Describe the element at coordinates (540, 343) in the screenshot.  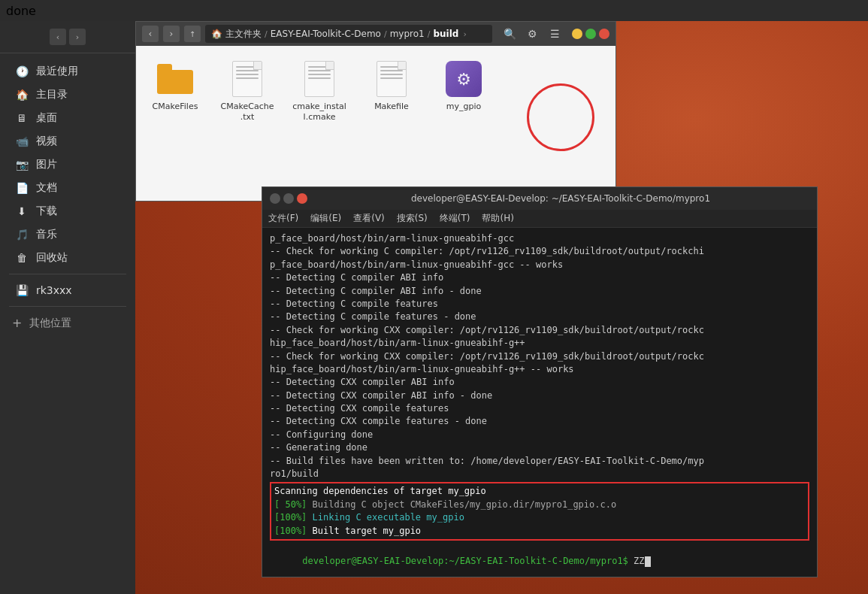
I see `term-line-8: hip_face_board/host/bin/arm-linux-gnueab…` at that location.